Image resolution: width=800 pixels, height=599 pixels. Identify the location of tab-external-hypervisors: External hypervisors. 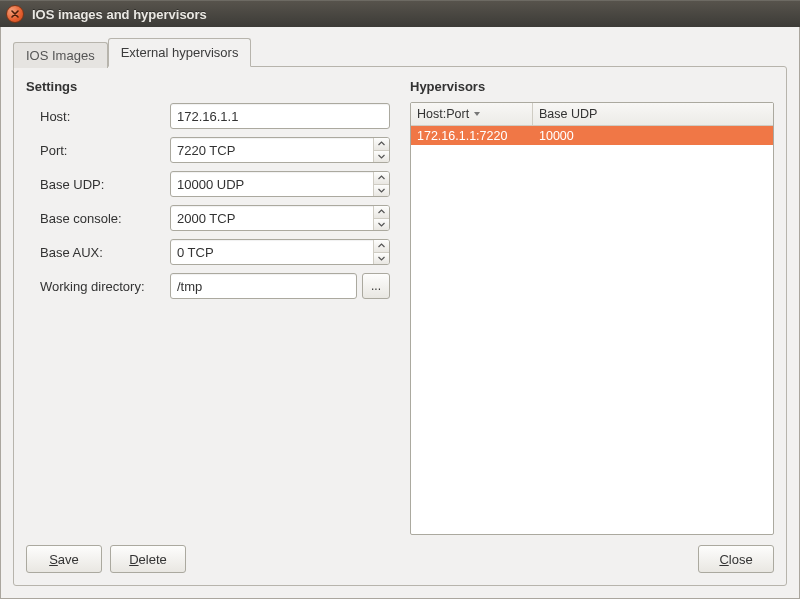
(180, 52).